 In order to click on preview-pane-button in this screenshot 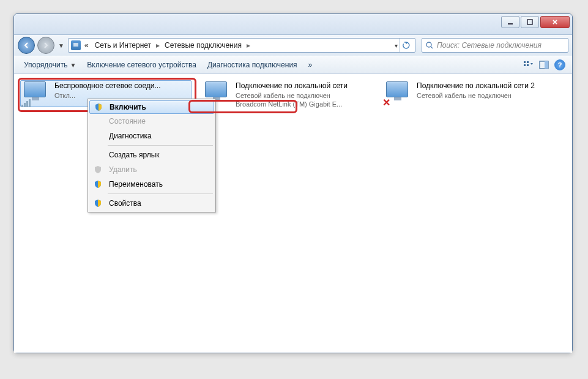, I will do `click(544, 65)`.